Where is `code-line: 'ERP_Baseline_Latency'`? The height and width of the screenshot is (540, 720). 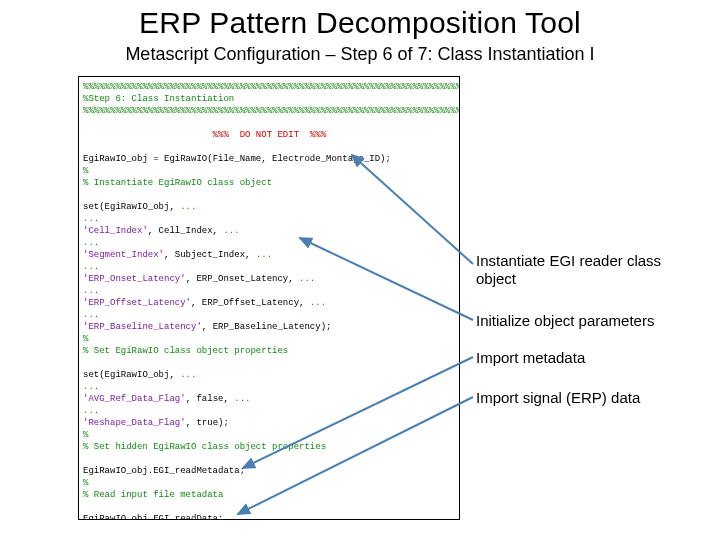
code-line: 'ERP_Baseline_Latency' is located at coordinates (142, 327).